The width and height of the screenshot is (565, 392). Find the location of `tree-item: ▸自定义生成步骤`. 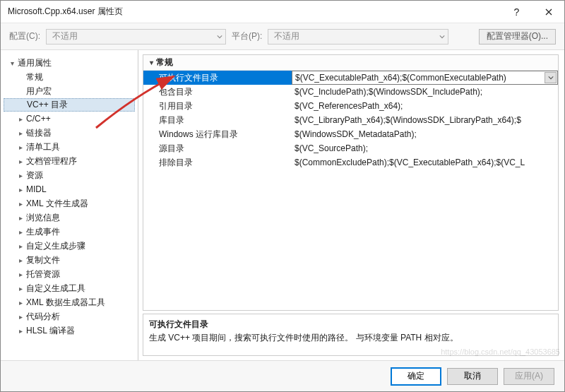

tree-item: ▸自定义生成步骤 is located at coordinates (69, 246).